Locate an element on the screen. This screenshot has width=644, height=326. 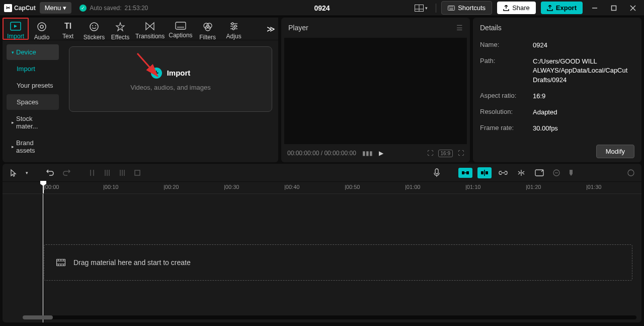
zoom-slider is located at coordinates (571, 173).